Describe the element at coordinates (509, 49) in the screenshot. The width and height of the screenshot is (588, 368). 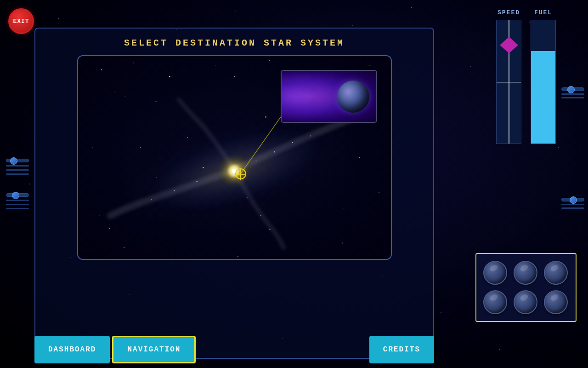
I see `bowtie-bottom` at that location.